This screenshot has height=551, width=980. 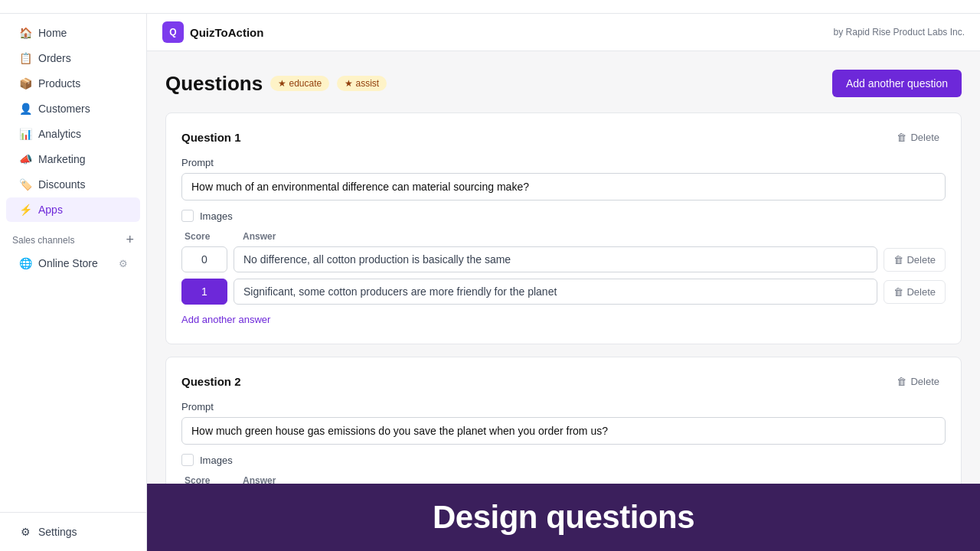 I want to click on online-store-label: Online Store, so click(x=68, y=263).